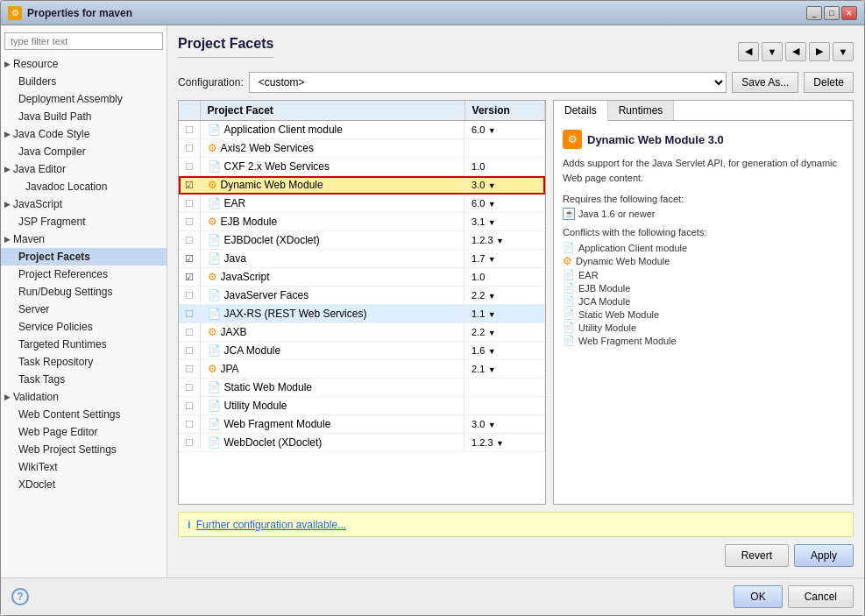  I want to click on facet-version: 1.0, so click(505, 166).